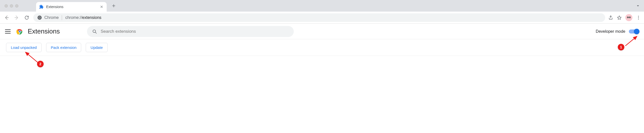 The height and width of the screenshot is (133, 644). I want to click on browser-toolbar: Chrome │ chrome://extensions, so click(322, 18).